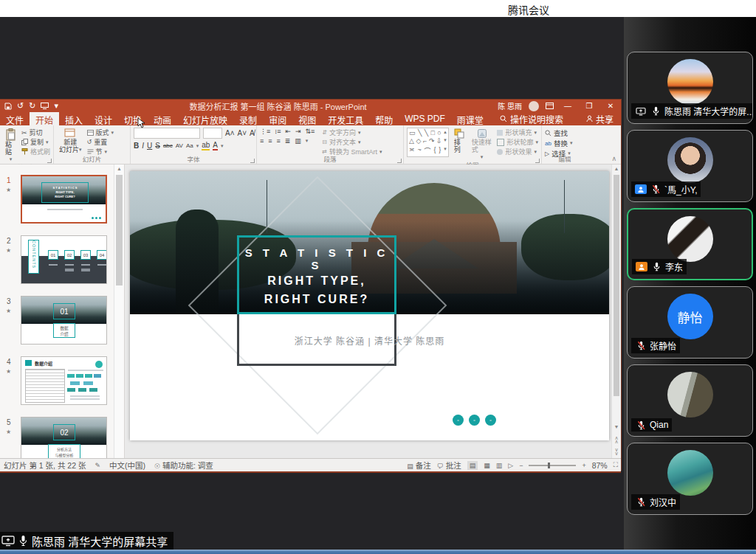 The width and height of the screenshot is (756, 554). Describe the element at coordinates (63, 437) in the screenshot. I see `slide-thumbnail-5: 02 分析方法与模型分析` at that location.